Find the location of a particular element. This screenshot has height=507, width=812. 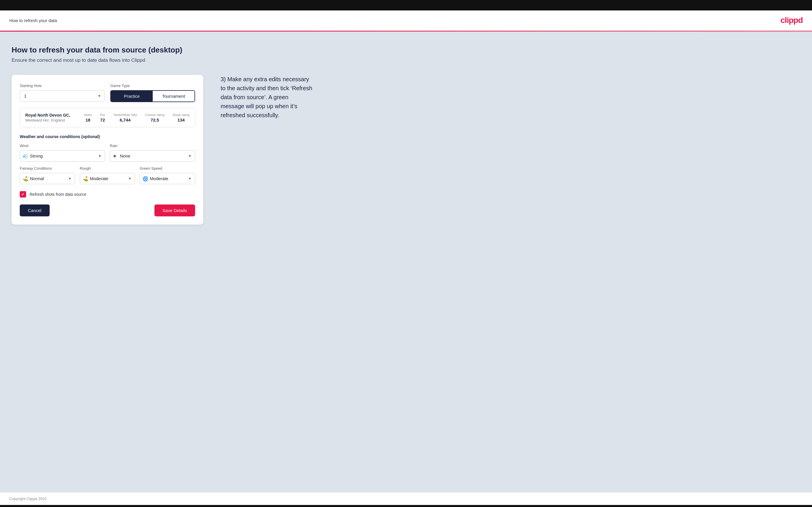

checkmark-icon: ✓ is located at coordinates (23, 194).